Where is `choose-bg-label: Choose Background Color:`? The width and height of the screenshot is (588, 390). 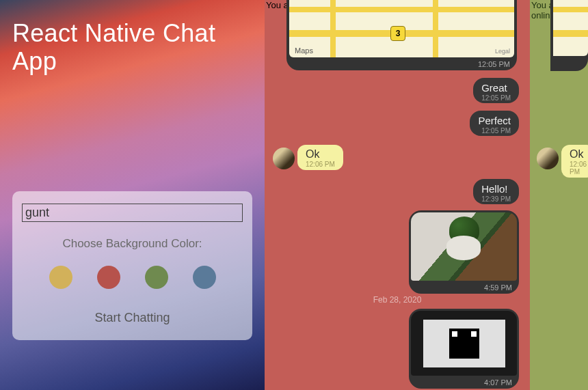
choose-bg-label: Choose Background Color: is located at coordinates (132, 244).